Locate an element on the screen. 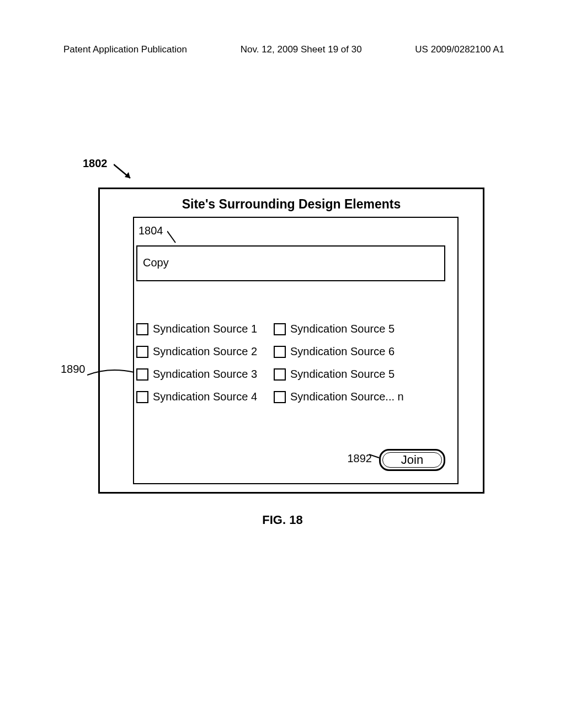  copy-field: Copy is located at coordinates (291, 264).